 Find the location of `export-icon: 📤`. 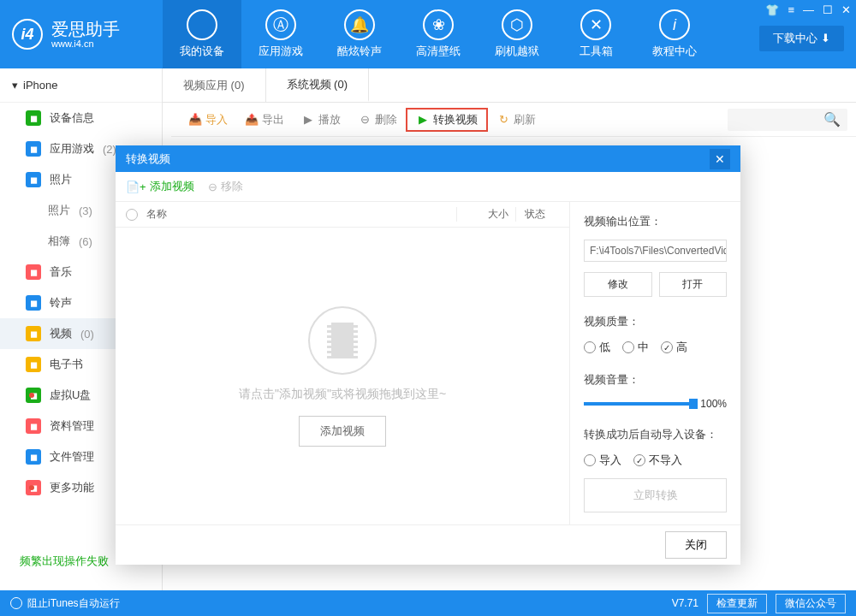

export-icon: 📤 is located at coordinates (252, 120).